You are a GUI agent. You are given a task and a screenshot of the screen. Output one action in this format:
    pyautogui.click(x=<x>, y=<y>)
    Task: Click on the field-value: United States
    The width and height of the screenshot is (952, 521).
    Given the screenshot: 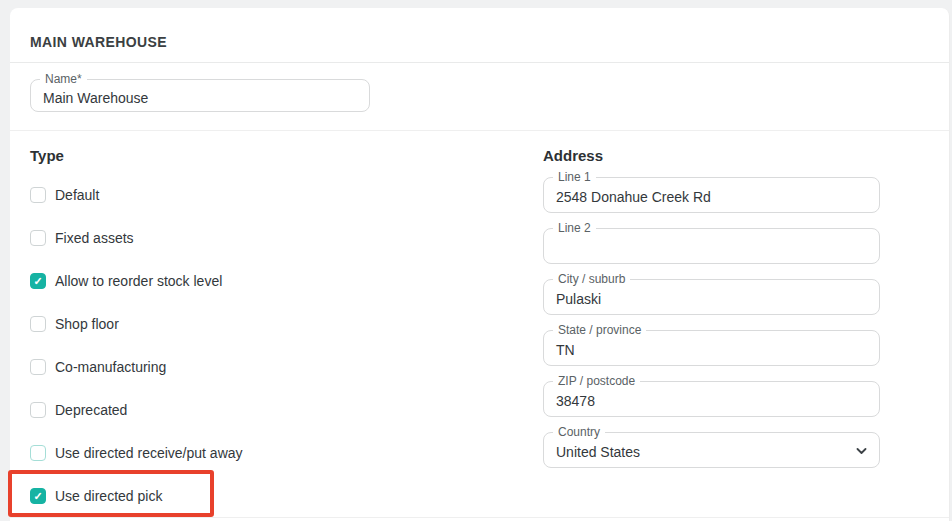 What is the action you would take?
    pyautogui.click(x=598, y=452)
    